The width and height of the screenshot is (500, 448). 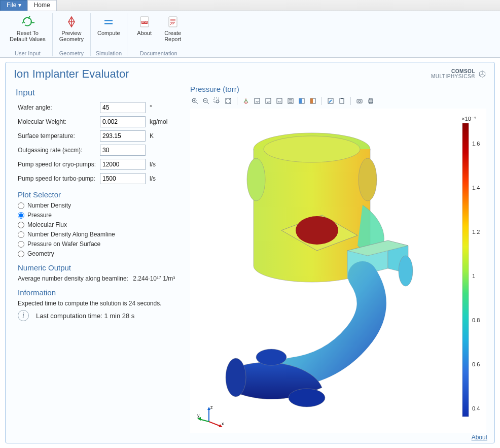 I want to click on axes-triad-icon: z x y, so click(x=211, y=417).